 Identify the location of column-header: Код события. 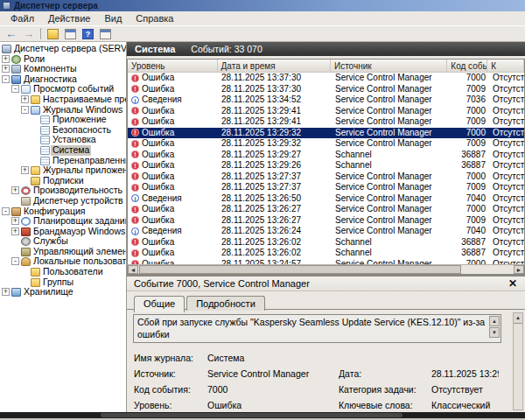
(467, 66).